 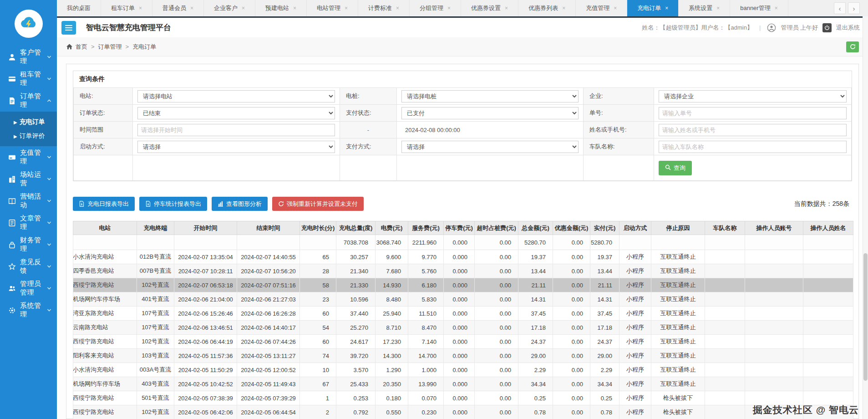 What do you see at coordinates (759, 8) in the screenshot?
I see `tab-banner管理: banner管理×` at bounding box center [759, 8].